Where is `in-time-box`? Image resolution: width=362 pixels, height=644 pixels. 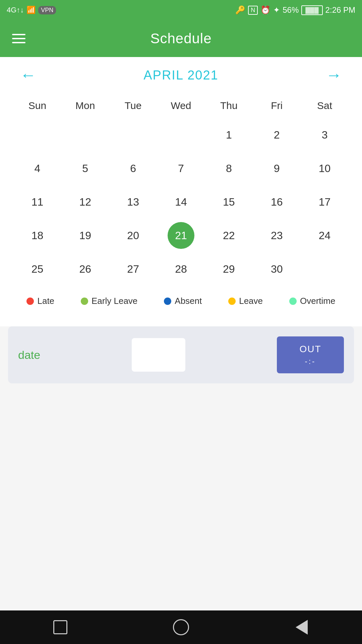 in-time-box is located at coordinates (159, 355).